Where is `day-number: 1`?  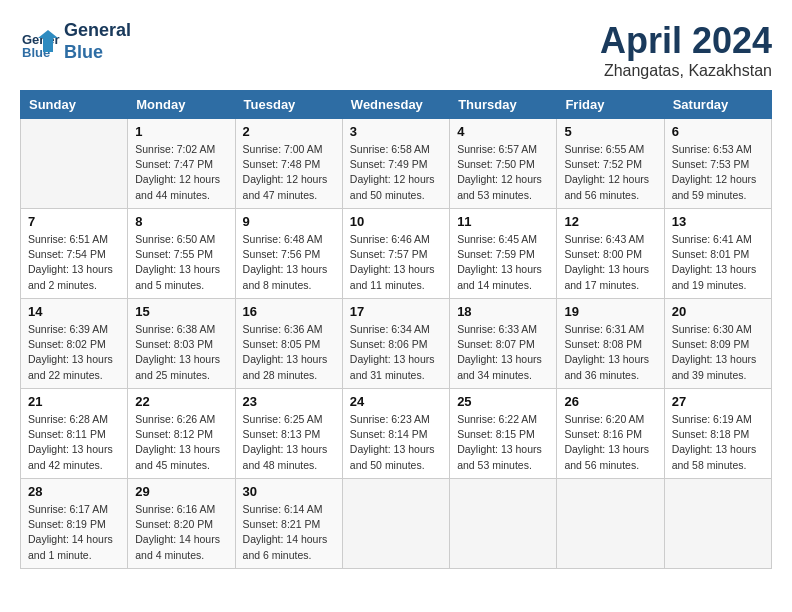 day-number: 1 is located at coordinates (181, 132).